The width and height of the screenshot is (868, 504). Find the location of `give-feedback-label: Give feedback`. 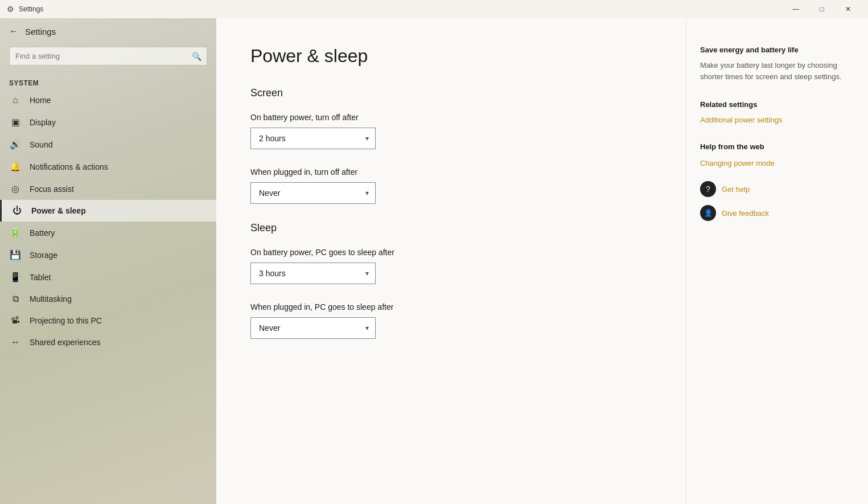

give-feedback-label: Give feedback is located at coordinates (746, 213).